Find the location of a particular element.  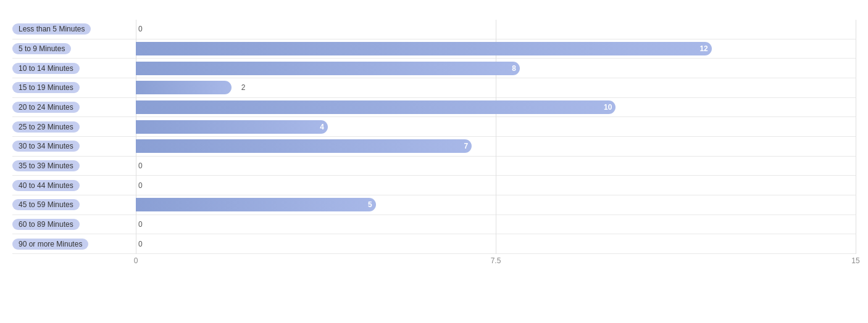

bar-fill: 10 is located at coordinates (375, 107).